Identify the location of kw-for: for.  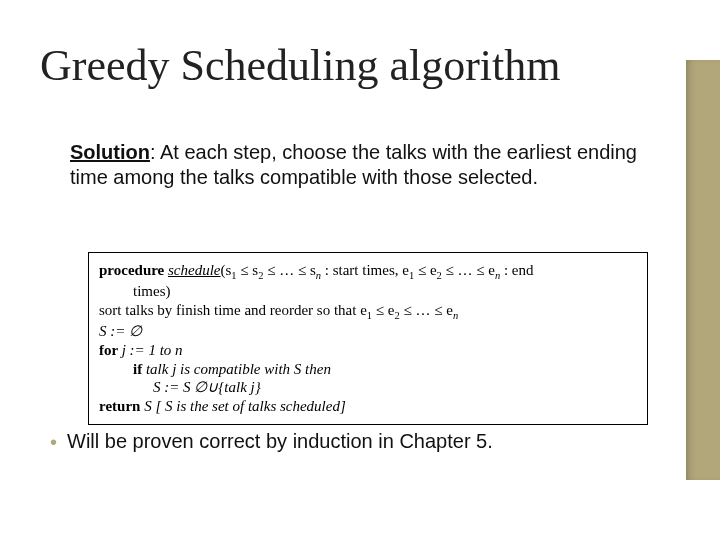
(110, 350).